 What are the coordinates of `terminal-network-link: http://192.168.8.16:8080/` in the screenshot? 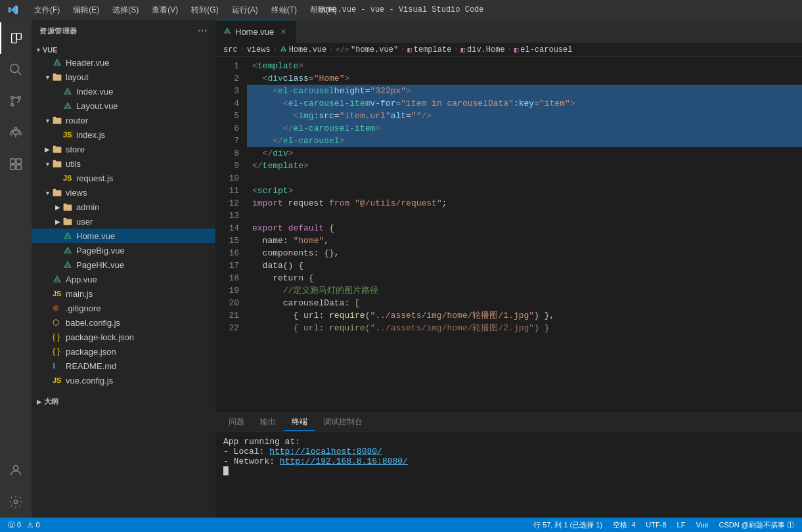 It's located at (344, 461).